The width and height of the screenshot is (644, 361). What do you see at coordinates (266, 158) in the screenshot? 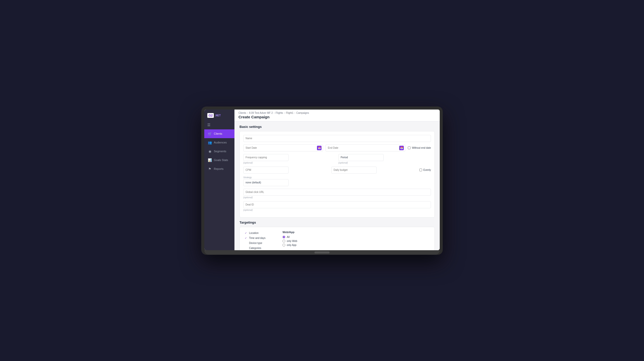
I see `frequency-capping-input` at bounding box center [266, 158].